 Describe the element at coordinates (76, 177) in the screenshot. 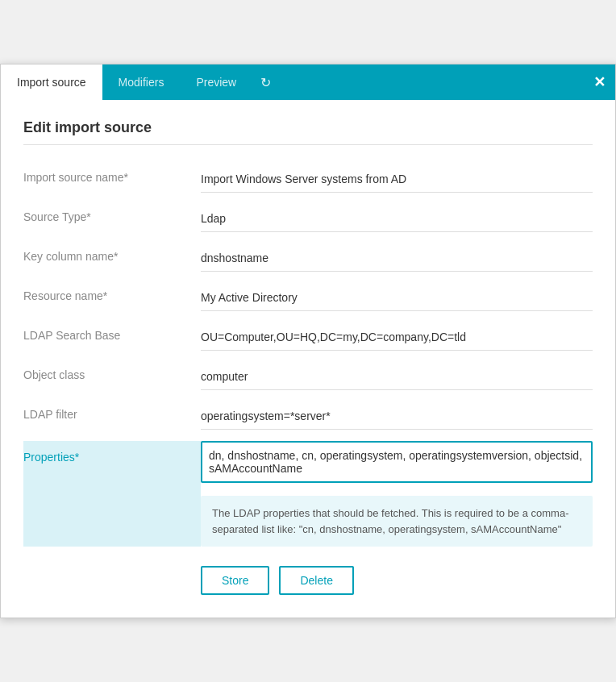

I see `field-label-0: Import source name*` at that location.